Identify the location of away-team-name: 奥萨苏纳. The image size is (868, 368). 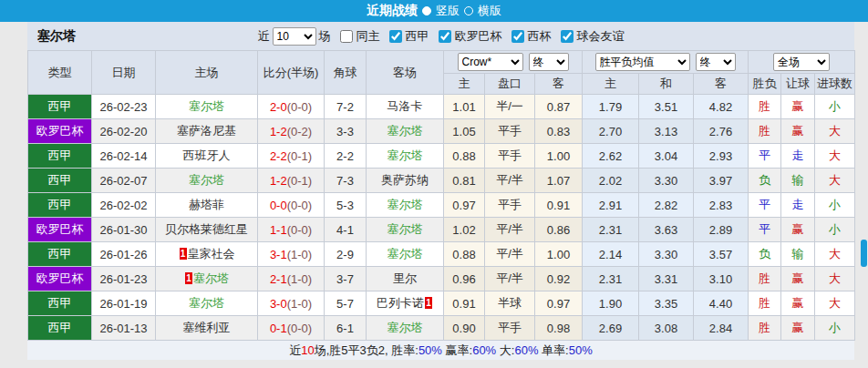
(405, 180).